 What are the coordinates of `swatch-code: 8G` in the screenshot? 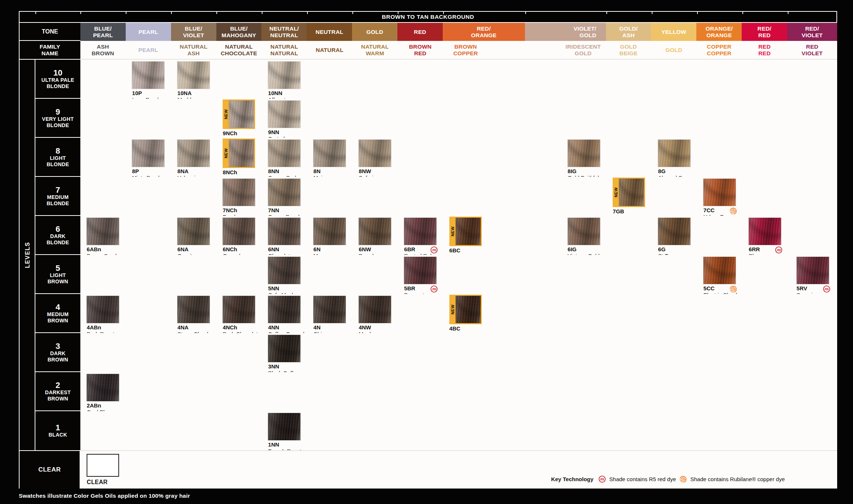 It's located at (674, 172).